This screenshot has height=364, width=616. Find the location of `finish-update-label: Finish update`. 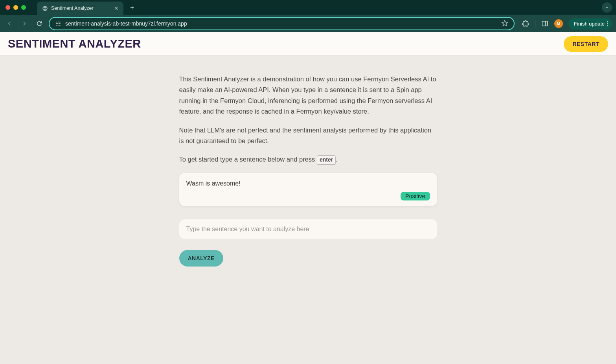

finish-update-label: Finish update is located at coordinates (589, 24).